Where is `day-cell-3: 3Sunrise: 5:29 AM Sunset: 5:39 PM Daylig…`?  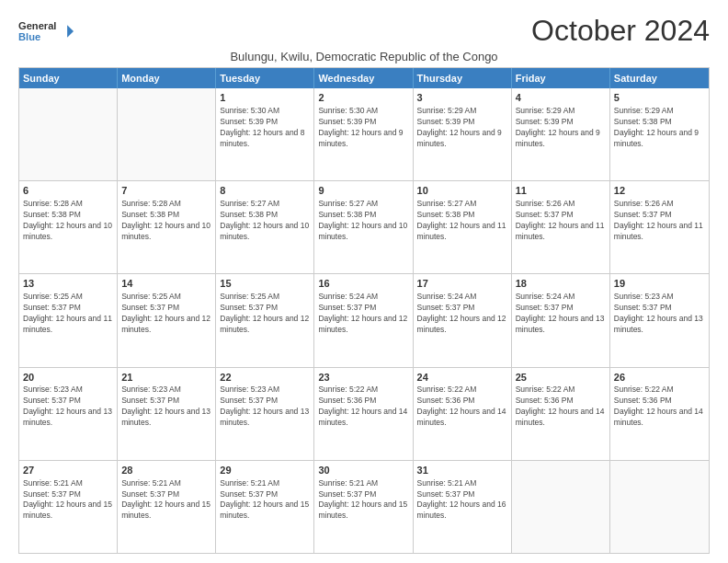
day-cell-3: 3Sunrise: 5:29 AM Sunset: 5:39 PM Daylig… is located at coordinates (463, 134).